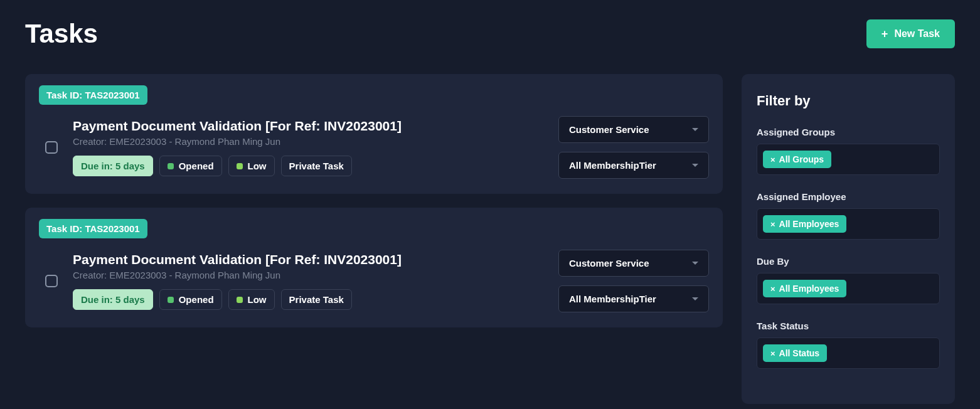  I want to click on filter-chip: × All Groups, so click(797, 159).